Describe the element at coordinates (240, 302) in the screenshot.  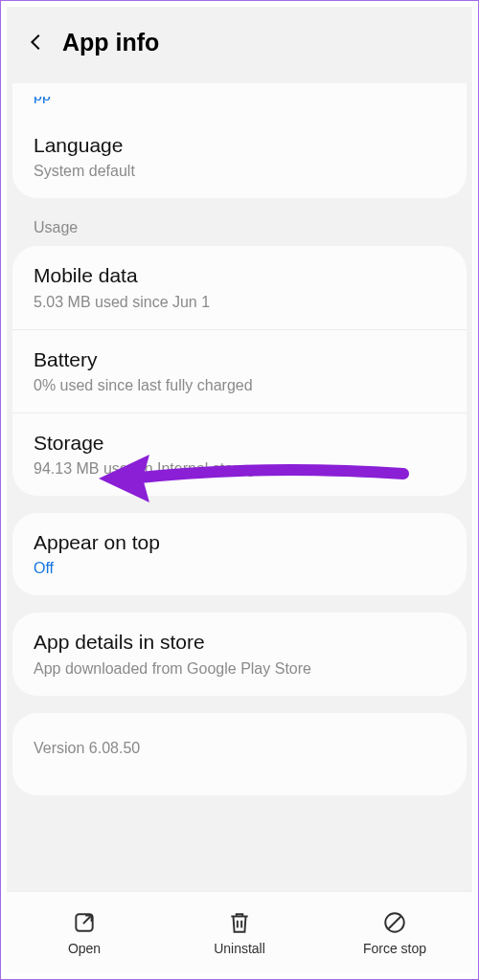
I see `row-sub: 5.03 MB used since Jun 1` at that location.